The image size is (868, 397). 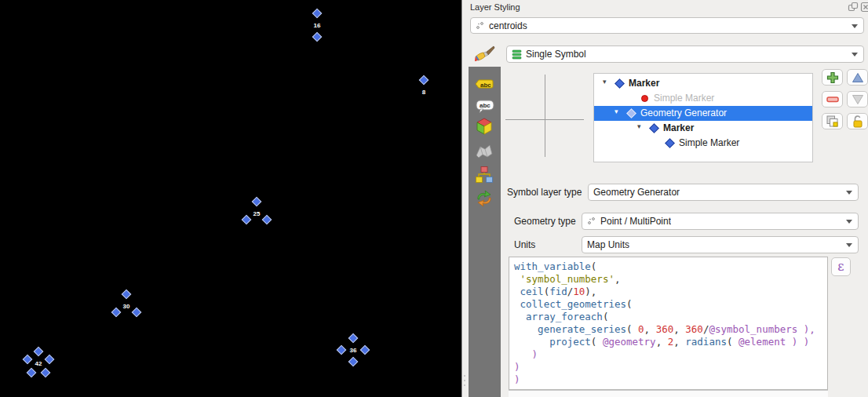 I want to click on symbol-layer-type-dropdown: Geometry Generator, so click(x=724, y=192).